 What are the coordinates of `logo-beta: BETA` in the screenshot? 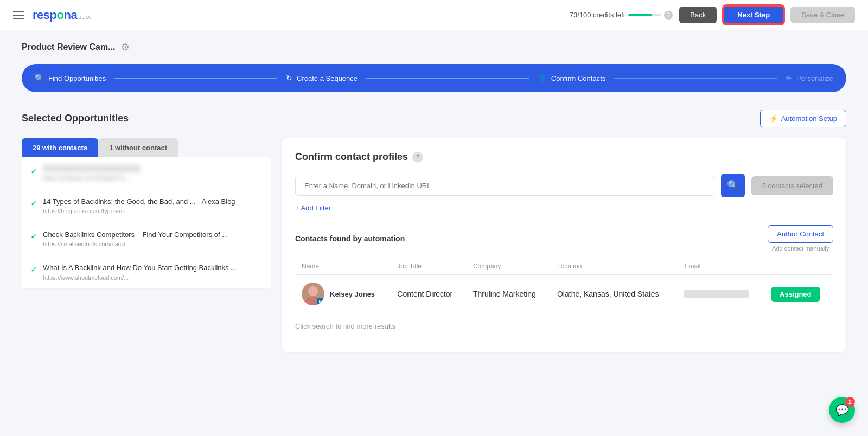 It's located at (85, 17).